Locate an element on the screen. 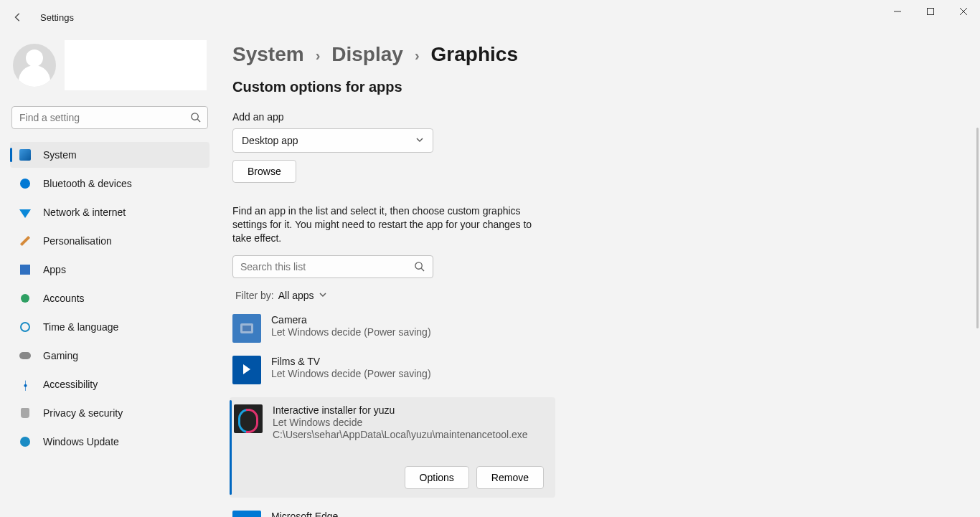  sidebar-item-gaming: Gaming is located at coordinates (110, 356).